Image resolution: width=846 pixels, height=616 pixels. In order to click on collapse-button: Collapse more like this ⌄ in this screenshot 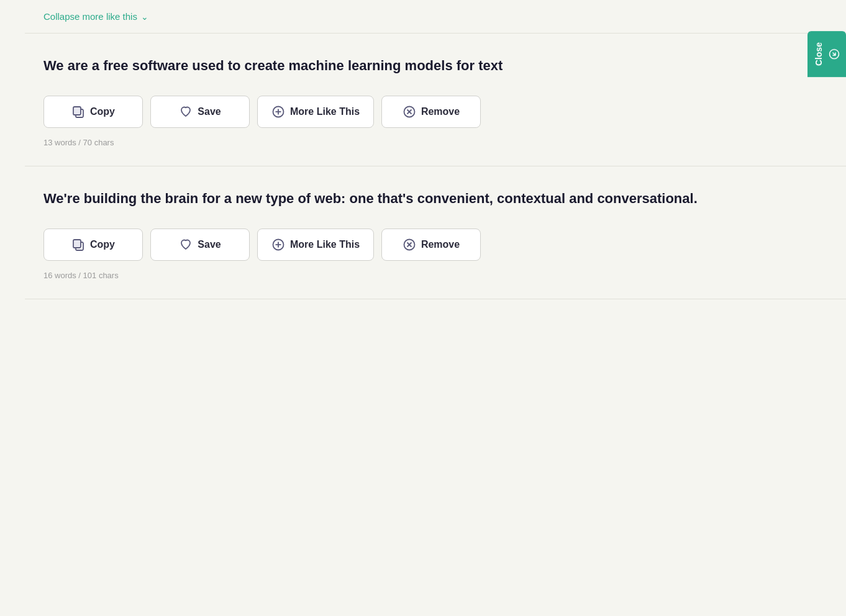, I will do `click(96, 16)`.